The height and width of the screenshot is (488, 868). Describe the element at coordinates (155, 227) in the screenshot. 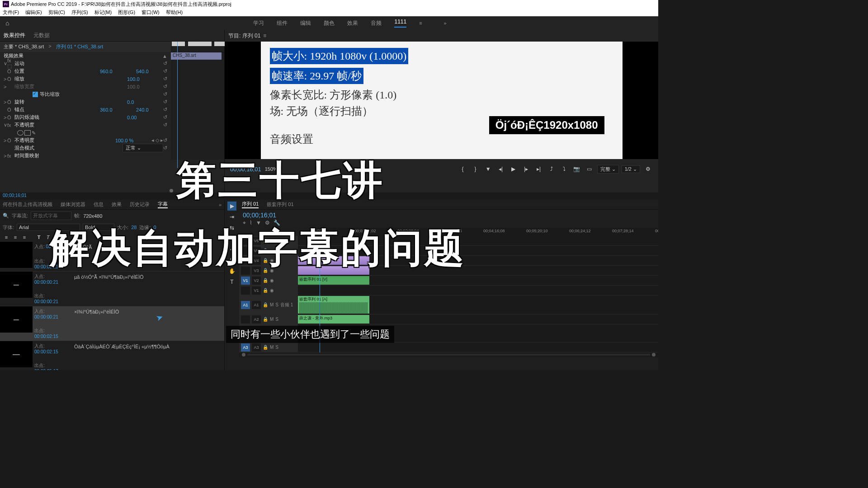

I see `edge-value: 0` at that location.